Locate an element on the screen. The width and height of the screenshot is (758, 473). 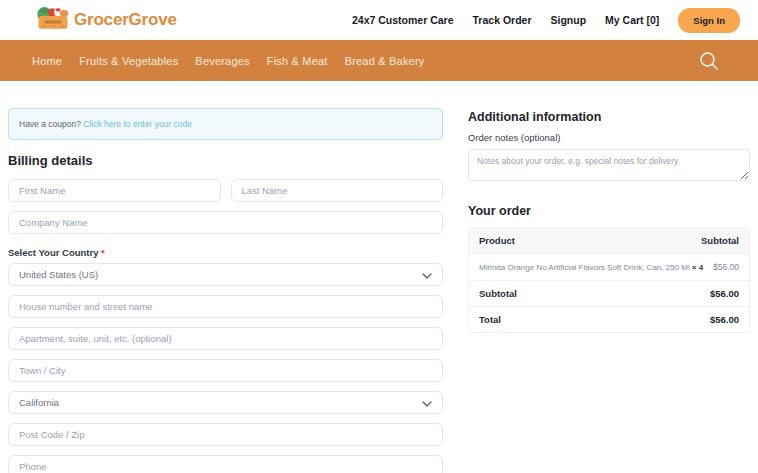
apartment-input is located at coordinates (226, 338).